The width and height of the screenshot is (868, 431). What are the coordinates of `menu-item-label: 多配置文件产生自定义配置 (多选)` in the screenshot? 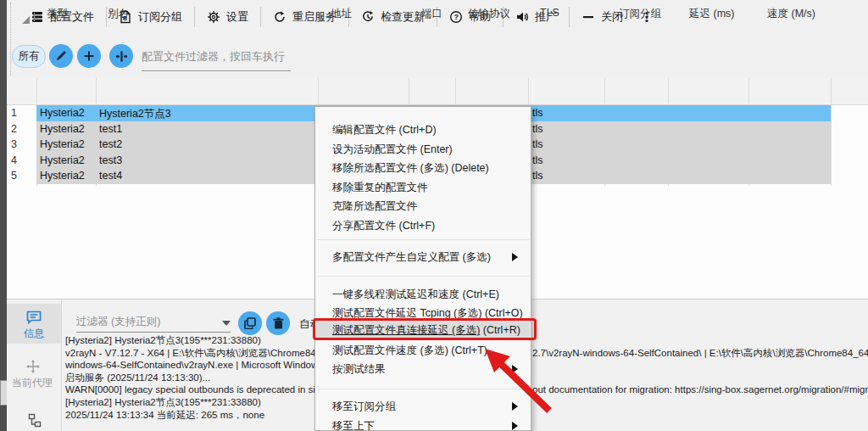 It's located at (412, 257).